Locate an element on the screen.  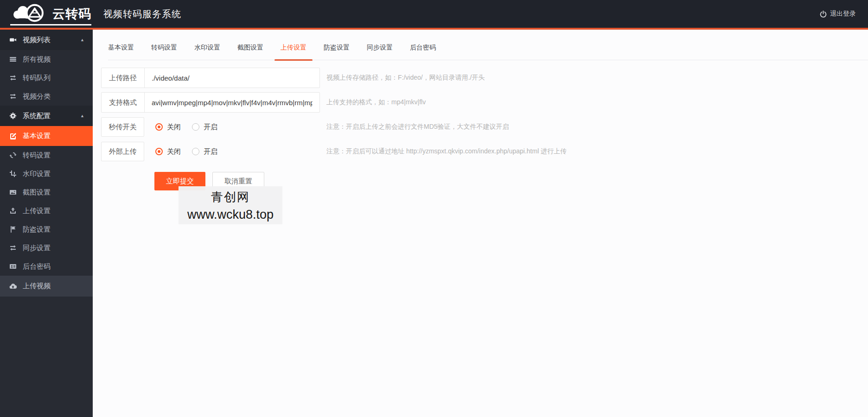
image-icon is located at coordinates (13, 192).